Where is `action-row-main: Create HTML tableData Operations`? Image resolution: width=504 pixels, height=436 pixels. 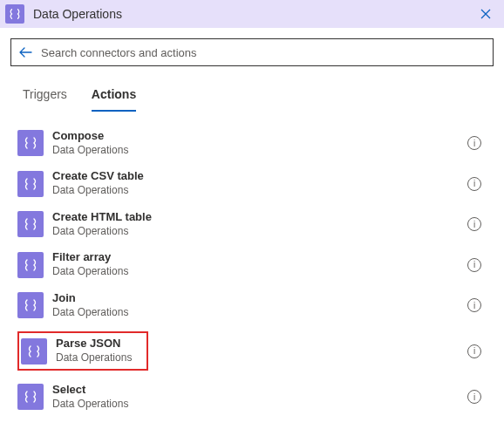
action-row-main: Create HTML tableData Operations is located at coordinates (242, 224).